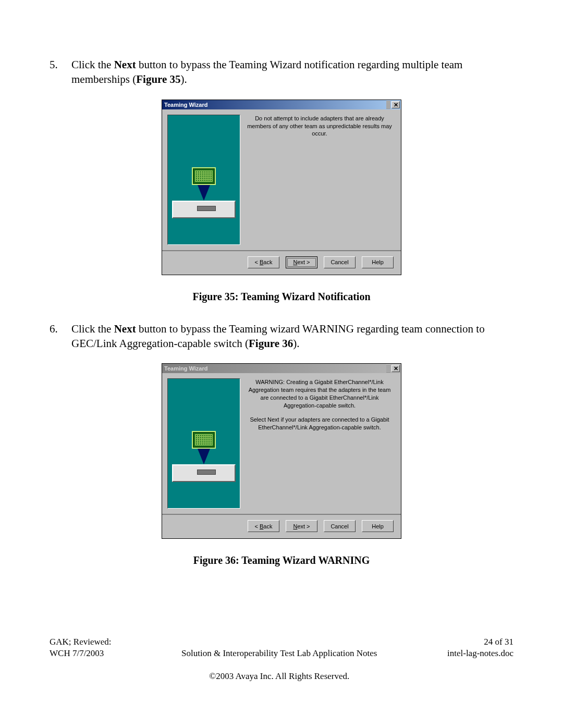 The image size is (563, 728). What do you see at coordinates (80, 665) in the screenshot?
I see `footer-left: GAK; Reviewed: WCH 7/7/2003` at bounding box center [80, 665].